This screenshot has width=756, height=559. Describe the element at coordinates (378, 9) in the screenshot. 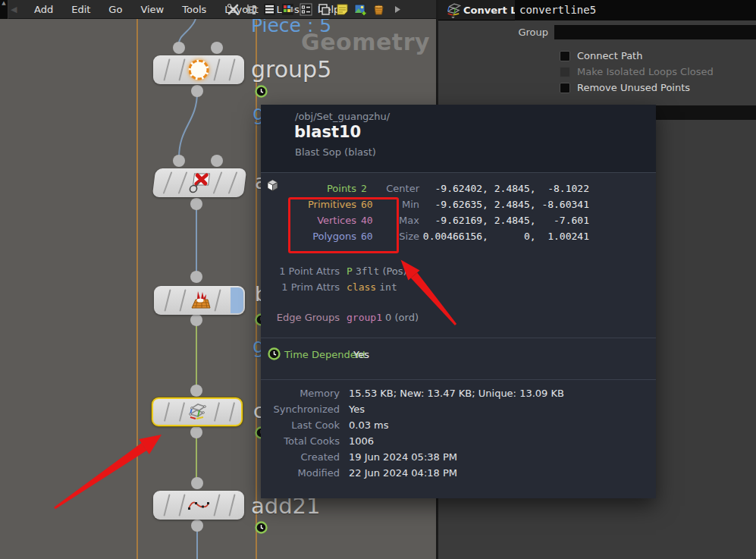

I see `bucket-icon` at that location.